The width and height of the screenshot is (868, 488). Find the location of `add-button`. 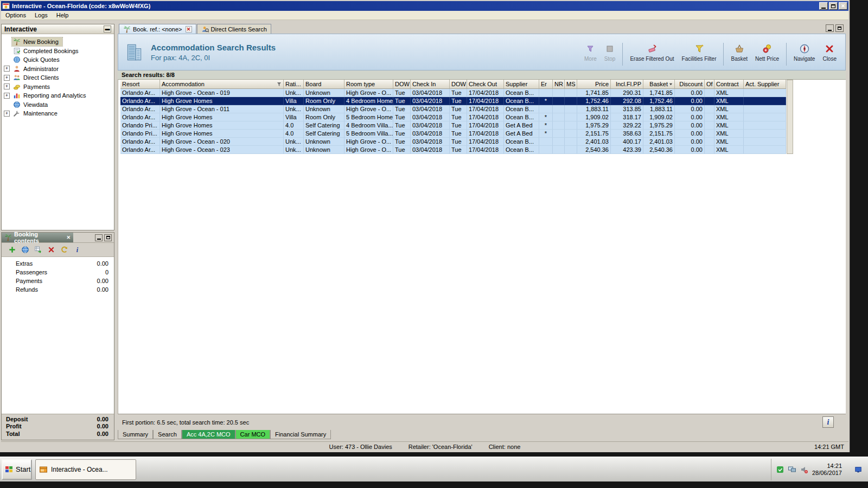

add-button is located at coordinates (12, 249).